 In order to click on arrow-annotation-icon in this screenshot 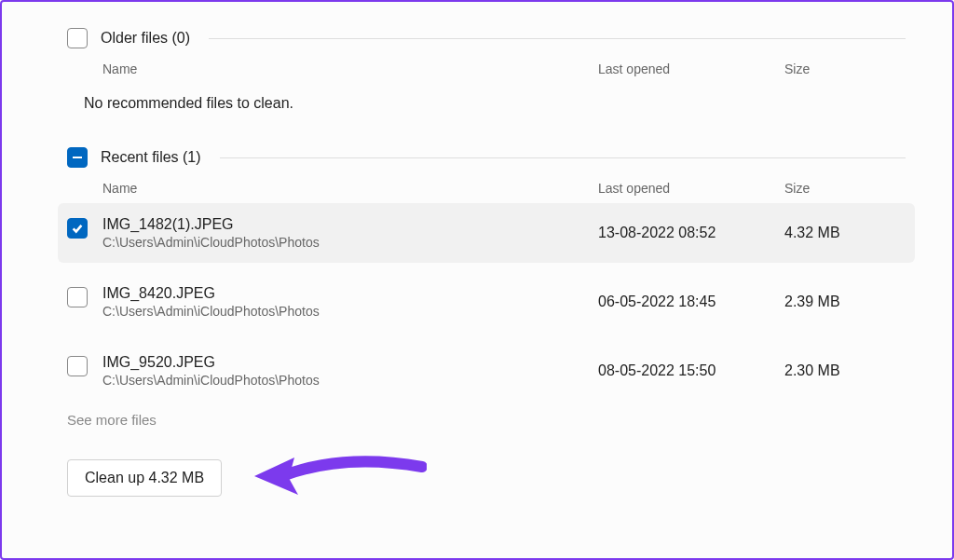, I will do `click(338, 478)`.